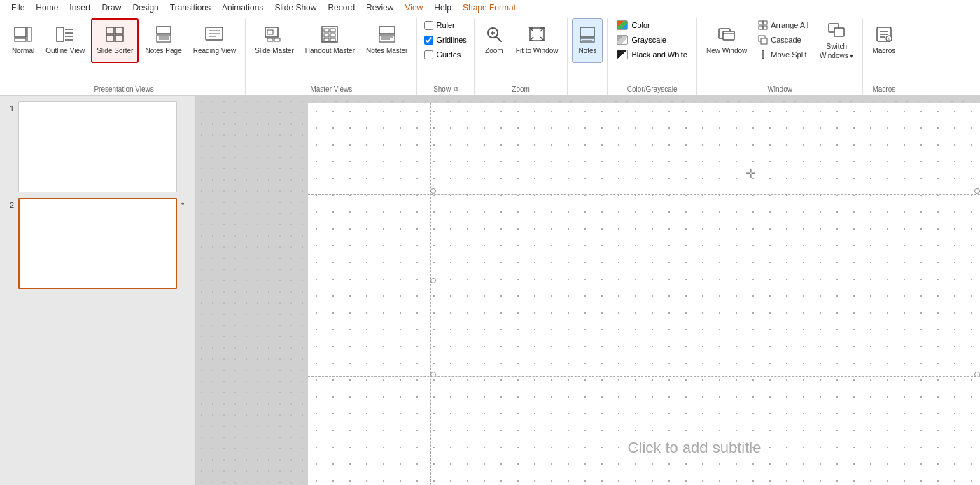 The height and width of the screenshot is (485, 980). I want to click on slide-sorter-label: Slide Sorter, so click(115, 50).